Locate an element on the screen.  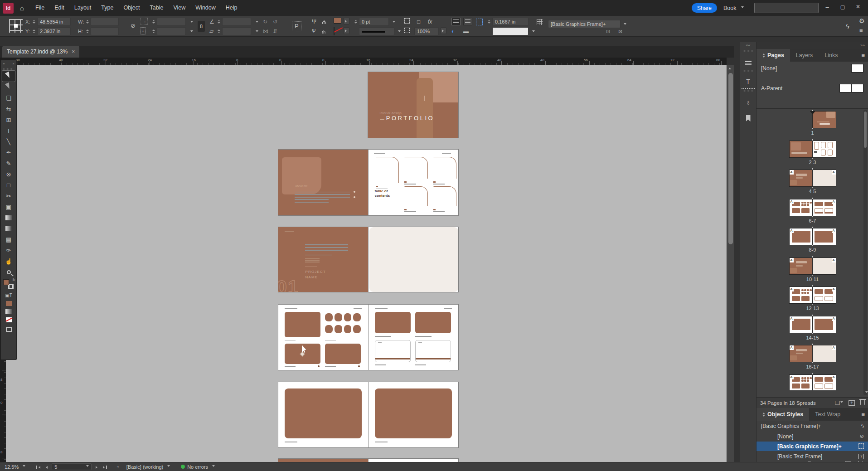
first-page-button is located at coordinates (38, 467).